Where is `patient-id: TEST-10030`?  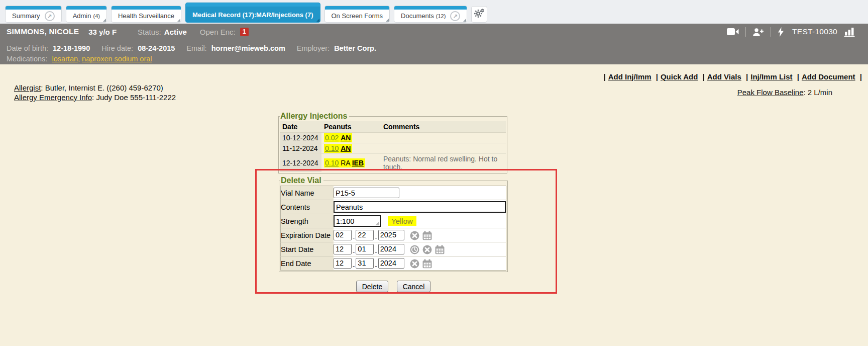
patient-id: TEST-10030 is located at coordinates (815, 32).